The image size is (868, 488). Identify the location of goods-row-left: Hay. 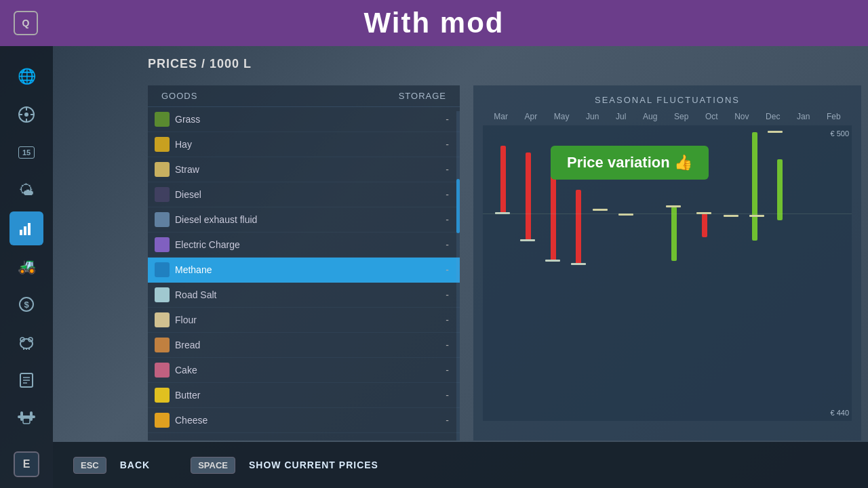
(174, 144).